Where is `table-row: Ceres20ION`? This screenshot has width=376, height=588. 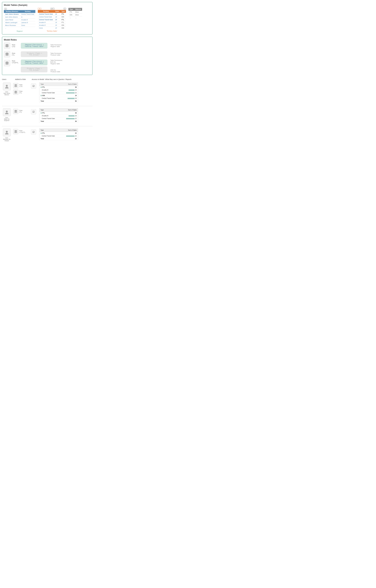
table-row: Ceres20ION is located at coordinates (52, 28).